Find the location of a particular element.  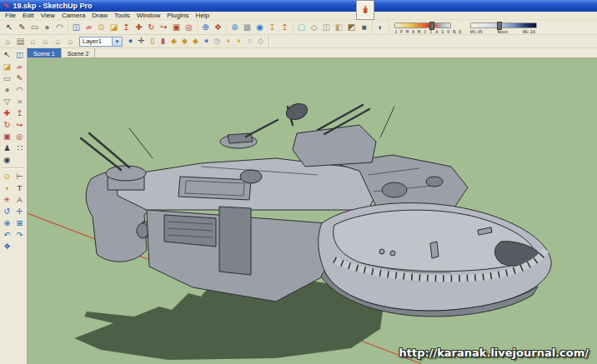

palette-polygon: ▽ is located at coordinates (7, 102).